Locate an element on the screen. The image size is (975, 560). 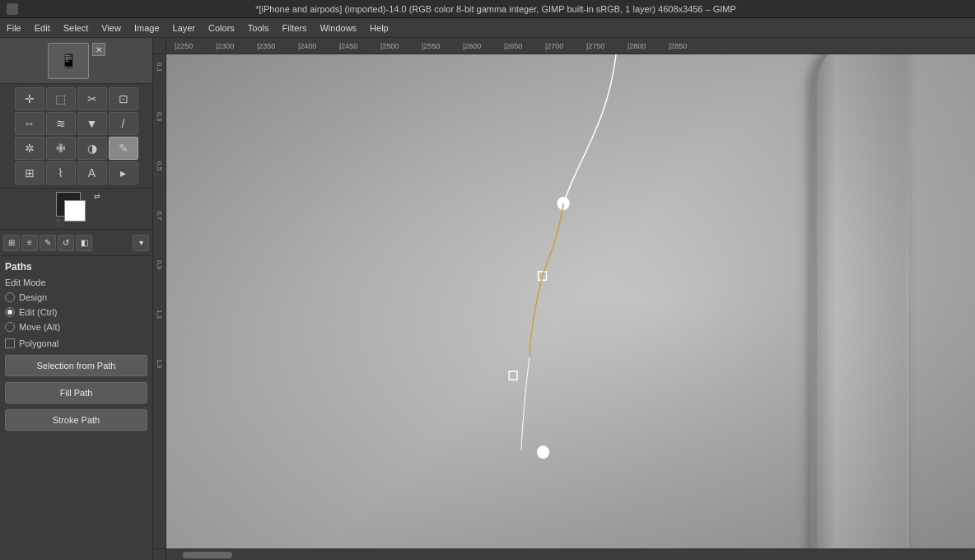
menu-item-view: View is located at coordinates (111, 28).